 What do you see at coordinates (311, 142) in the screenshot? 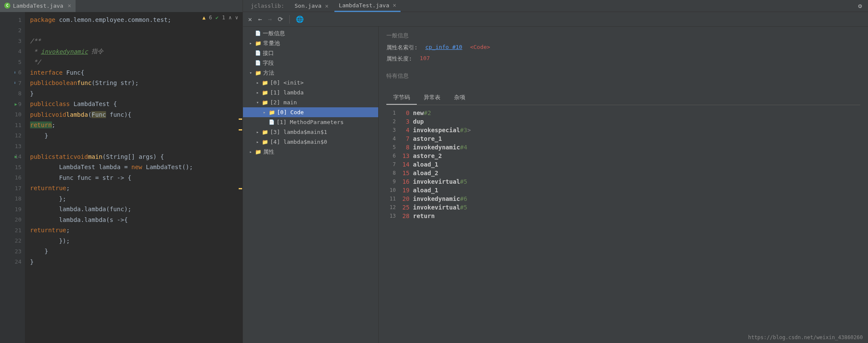
I see `tree-item: ▸📁 [4] lambda$main$0` at bounding box center [311, 142].